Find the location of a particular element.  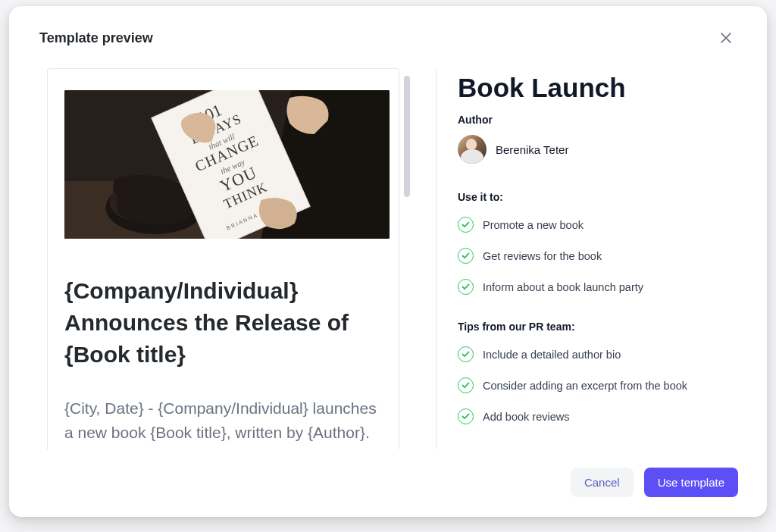

tips-list: Include a detailed author bio Consider a… is located at coordinates (597, 385).